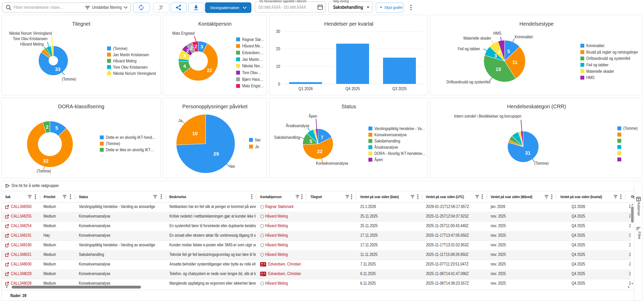 This screenshot has height=302, width=644. What do you see at coordinates (253, 86) in the screenshot?
I see `svg-text: Mats Engst…` at bounding box center [253, 86].